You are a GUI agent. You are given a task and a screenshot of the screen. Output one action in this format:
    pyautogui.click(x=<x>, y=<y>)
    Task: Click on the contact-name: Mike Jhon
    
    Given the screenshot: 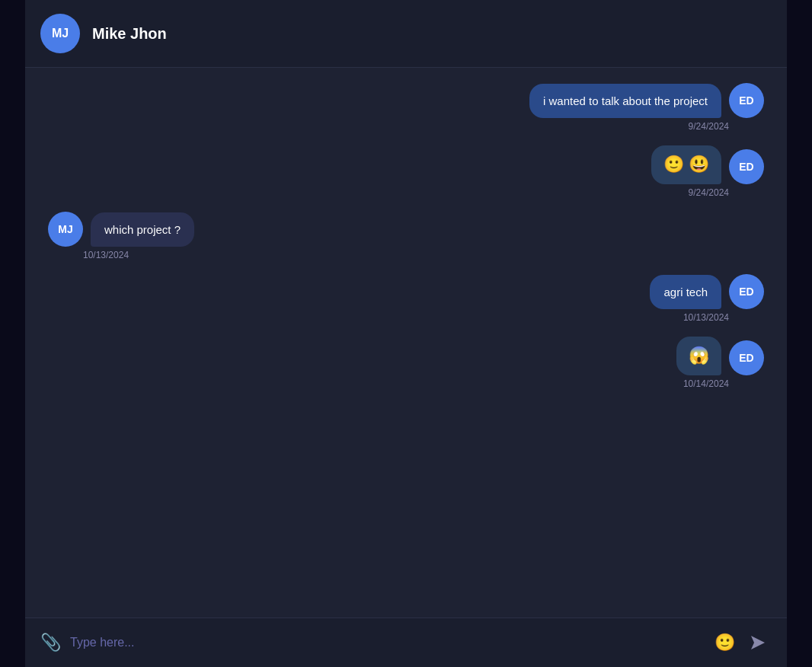 What is the action you would take?
    pyautogui.click(x=129, y=34)
    